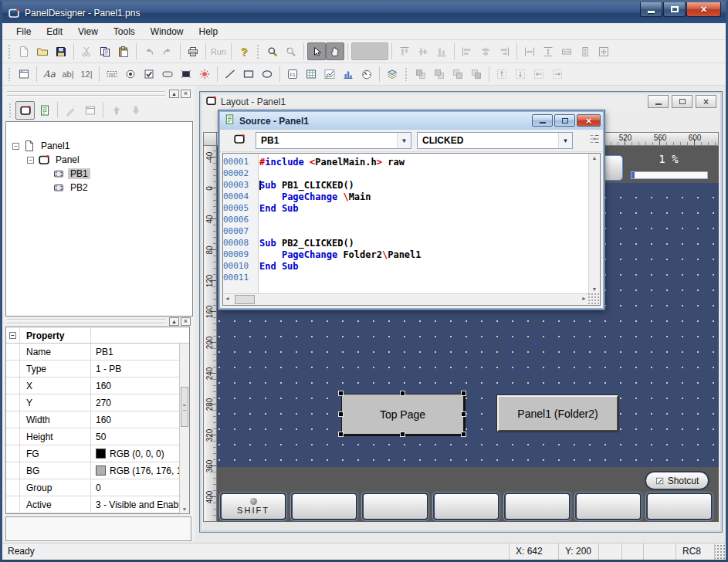 The height and width of the screenshot is (562, 728). Describe the element at coordinates (88, 32) in the screenshot. I see `menu-view: View` at that location.